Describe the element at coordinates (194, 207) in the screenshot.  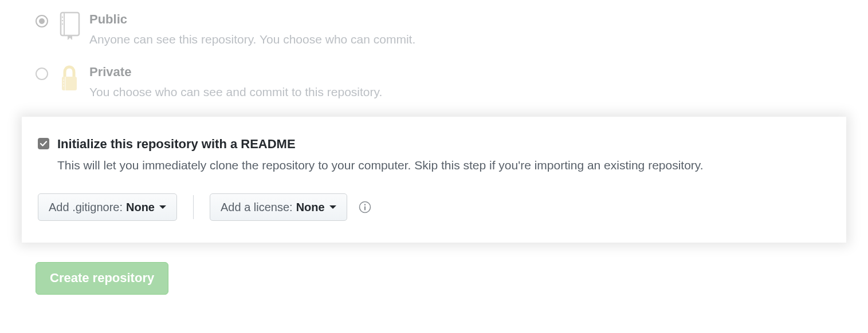
I see `divider` at that location.